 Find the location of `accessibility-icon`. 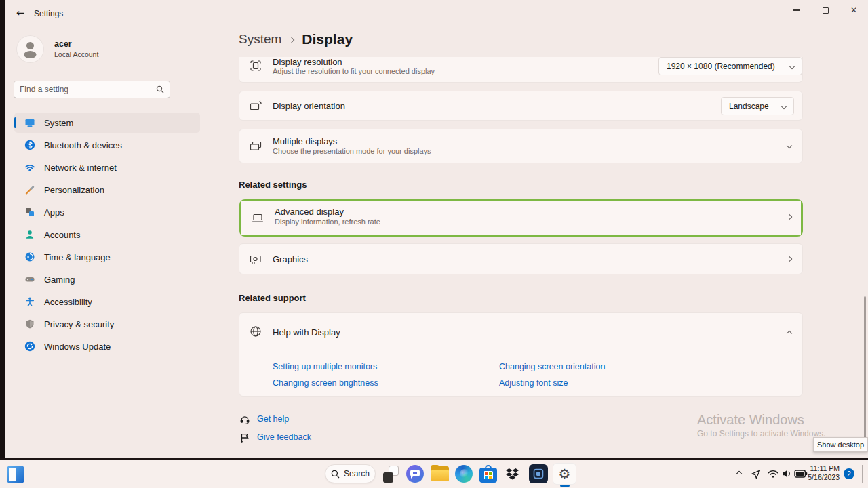

accessibility-icon is located at coordinates (30, 302).